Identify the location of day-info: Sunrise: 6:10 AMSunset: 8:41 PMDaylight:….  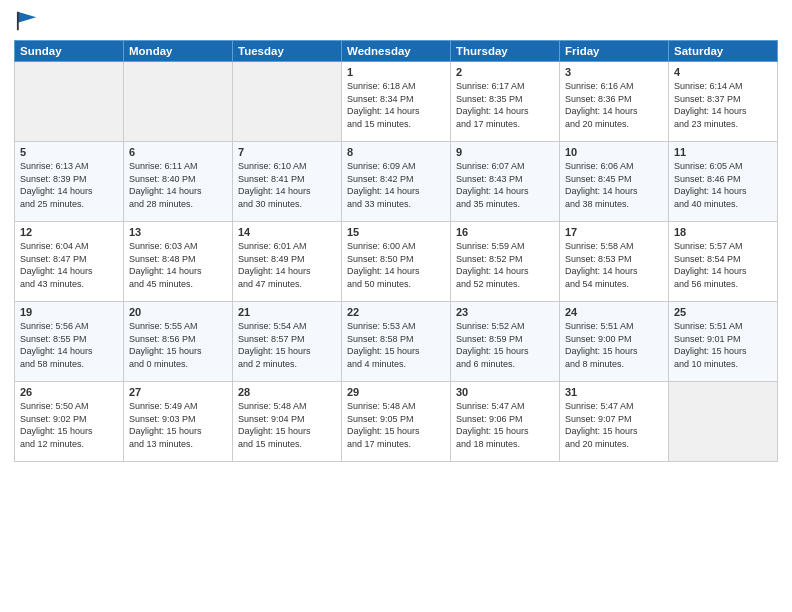
(287, 185).